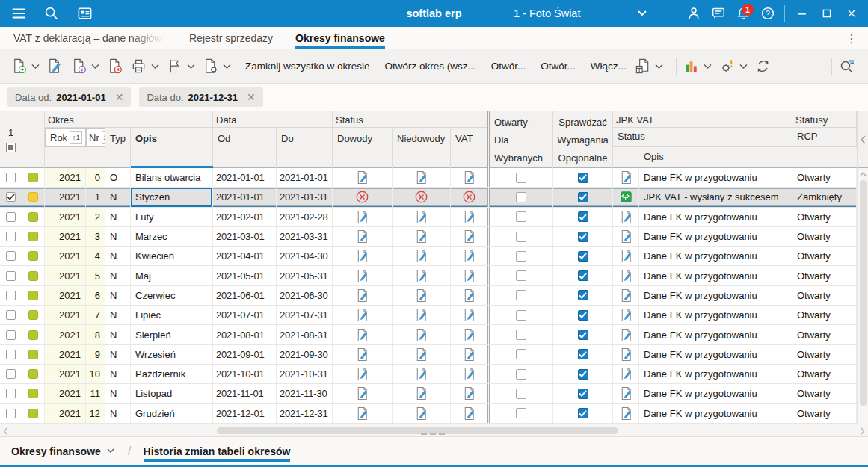 The width and height of the screenshot is (868, 467). What do you see at coordinates (428, 374) in the screenshot?
I see `table-row: 2021 10 N Październik 2021-10-01 2021-10…` at bounding box center [428, 374].